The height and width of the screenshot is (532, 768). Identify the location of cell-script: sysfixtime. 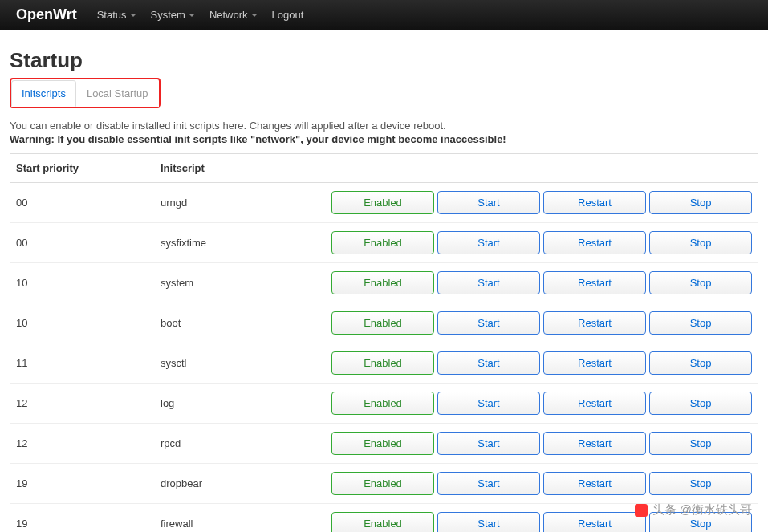
(234, 243).